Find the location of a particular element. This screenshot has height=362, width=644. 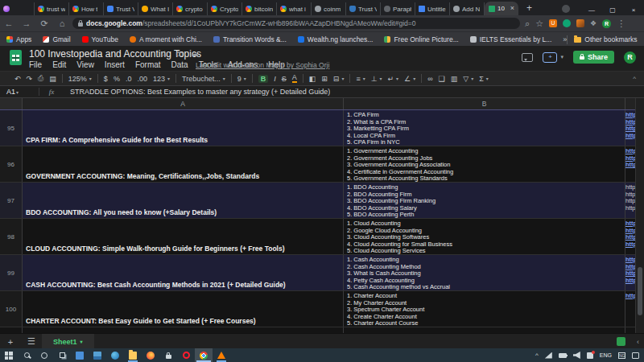

browser-tab: crypto is located at coordinates (190, 9).